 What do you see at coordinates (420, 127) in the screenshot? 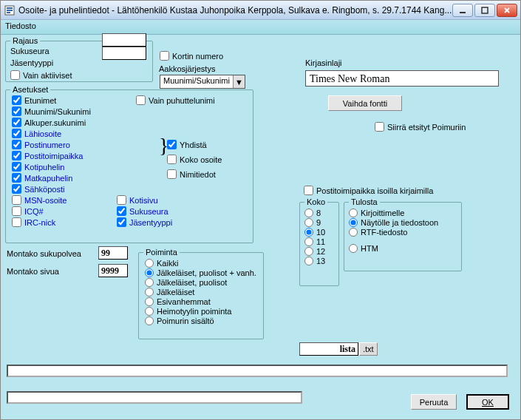
I see `chk-siirra-poimuriin: Siirrä etsityt Poimuriin` at bounding box center [420, 127].